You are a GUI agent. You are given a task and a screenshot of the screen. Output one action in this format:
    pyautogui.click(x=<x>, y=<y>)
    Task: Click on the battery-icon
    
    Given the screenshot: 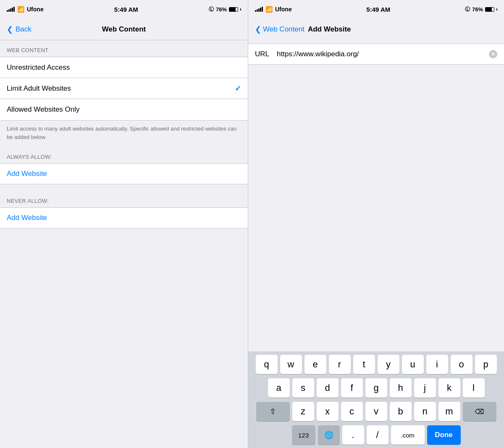 What is the action you would take?
    pyautogui.click(x=234, y=9)
    